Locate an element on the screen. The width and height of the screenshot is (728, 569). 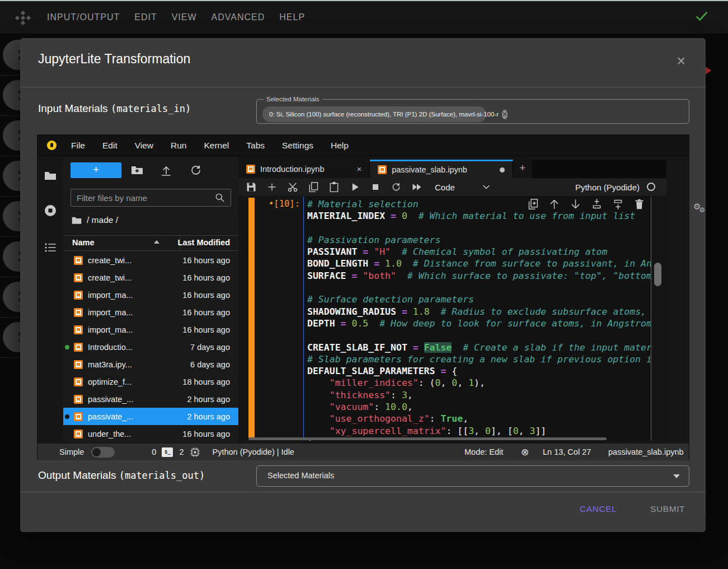
code-line: CREATE_SLAB_IF_NOT = False # Create a sl… is located at coordinates (479, 347).